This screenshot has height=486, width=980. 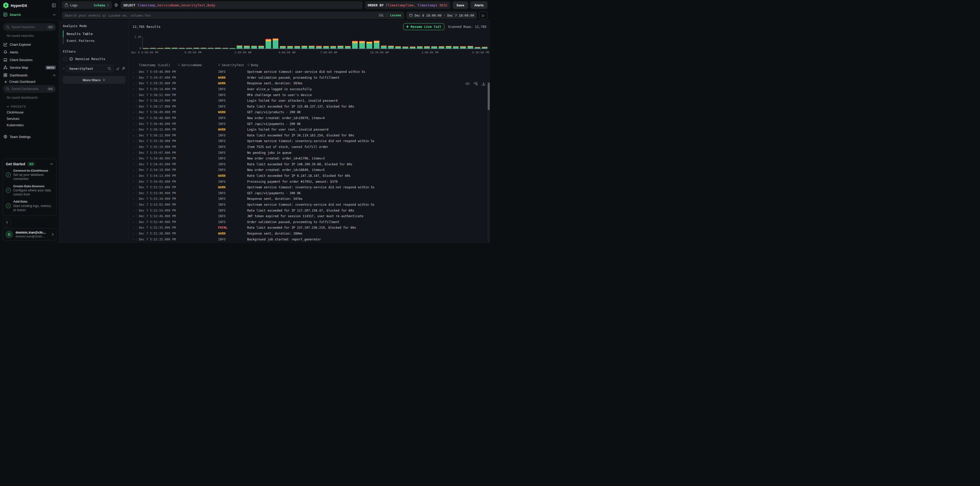 What do you see at coordinates (30, 45) in the screenshot?
I see `sidebar-item-chart-explorer: Chart Explorer` at bounding box center [30, 45].